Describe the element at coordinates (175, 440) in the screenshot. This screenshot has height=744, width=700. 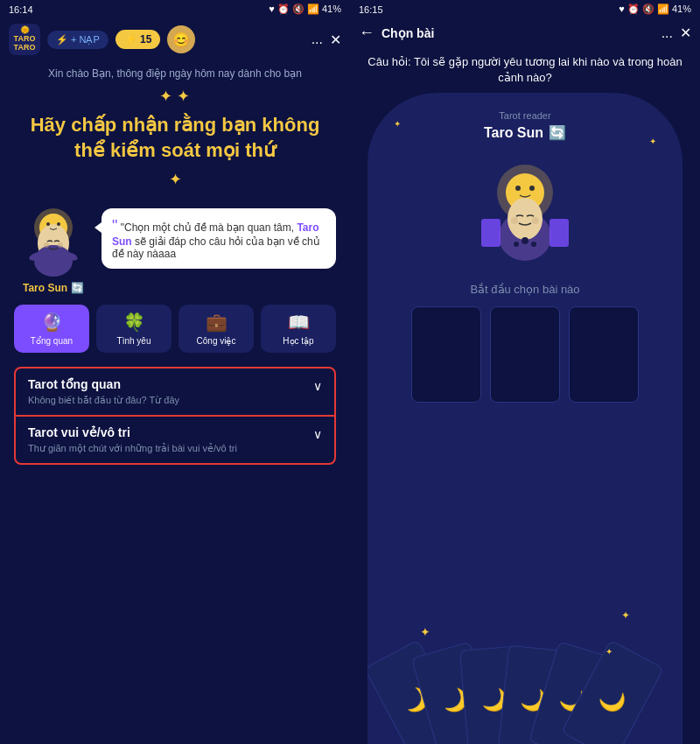
I see `content-item-1: Tarot vui vẻ/vô tri Thư giãn một chút vớ…` at that location.